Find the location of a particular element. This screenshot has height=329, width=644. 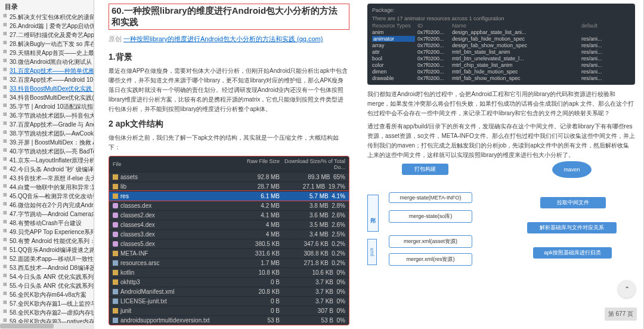

toc-item: 51.QQ音乐Android编译提速之路 is located at coordinates (48, 250).